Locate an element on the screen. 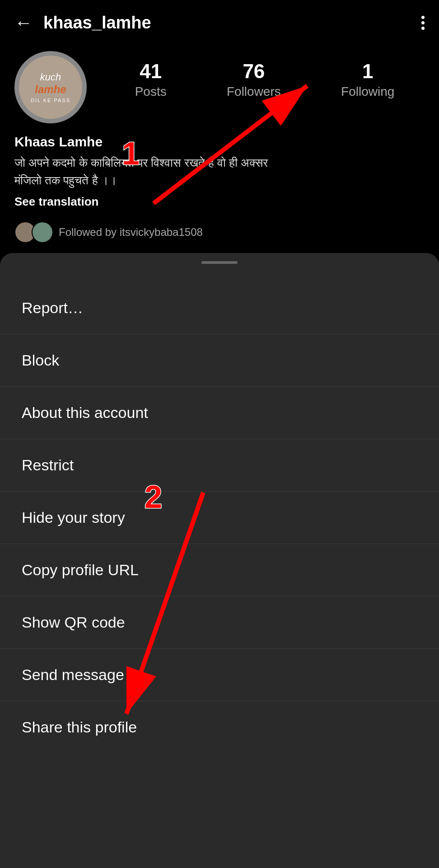 This screenshot has width=439, height=868. bio-line1: जो अपने कदमो के काबिलियत पर विश्वास रखते… is located at coordinates (141, 163).